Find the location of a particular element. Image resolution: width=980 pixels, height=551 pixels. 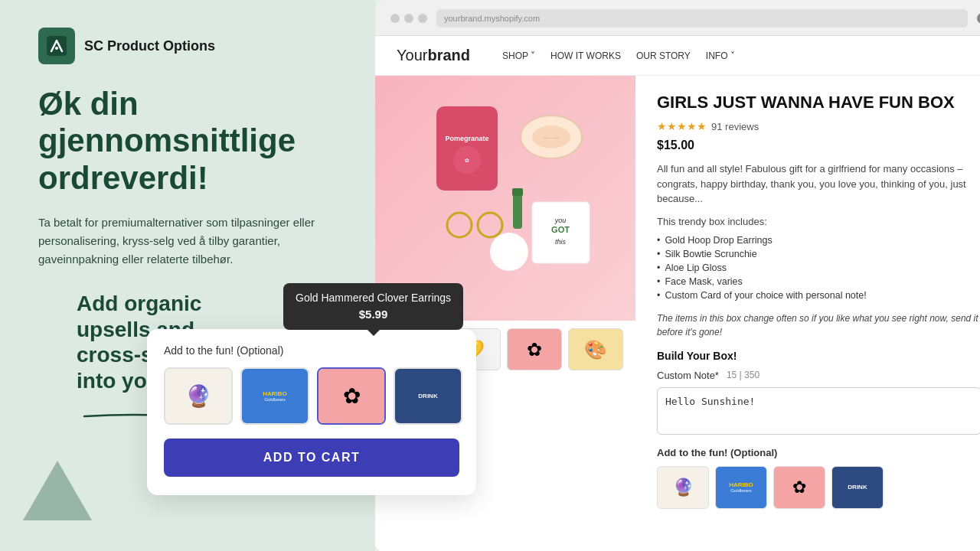

add-to-cart-button: ADD TO CART is located at coordinates (312, 458).